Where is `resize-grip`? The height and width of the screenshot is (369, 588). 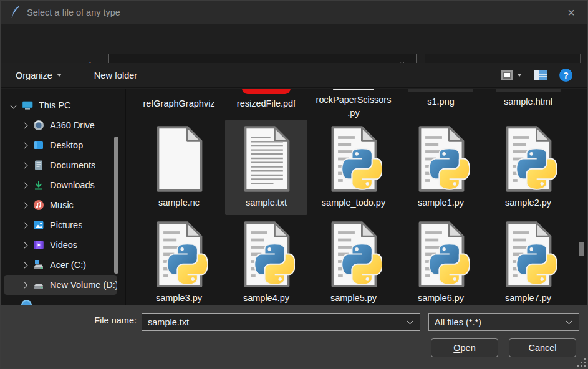 resize-grip is located at coordinates (581, 362).